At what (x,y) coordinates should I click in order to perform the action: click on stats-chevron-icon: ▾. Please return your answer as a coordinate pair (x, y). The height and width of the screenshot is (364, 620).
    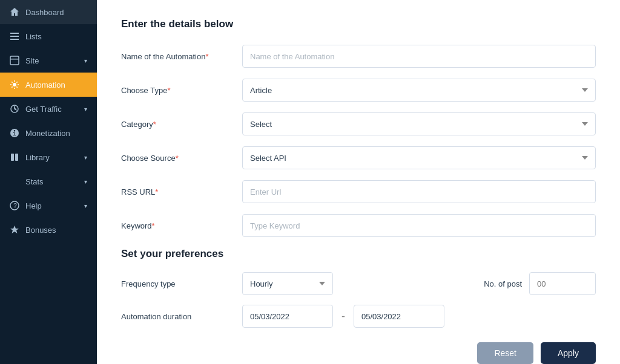
    Looking at the image, I should click on (86, 181).